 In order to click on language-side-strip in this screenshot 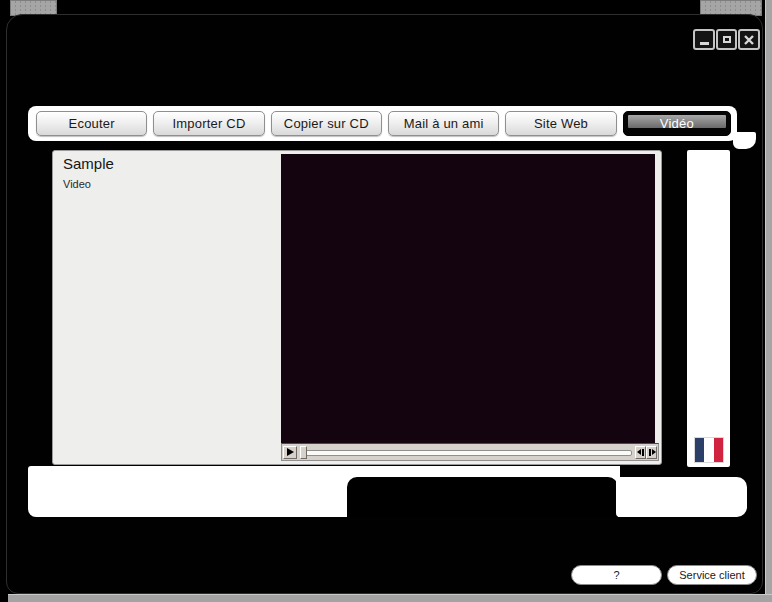, I will do `click(708, 308)`.